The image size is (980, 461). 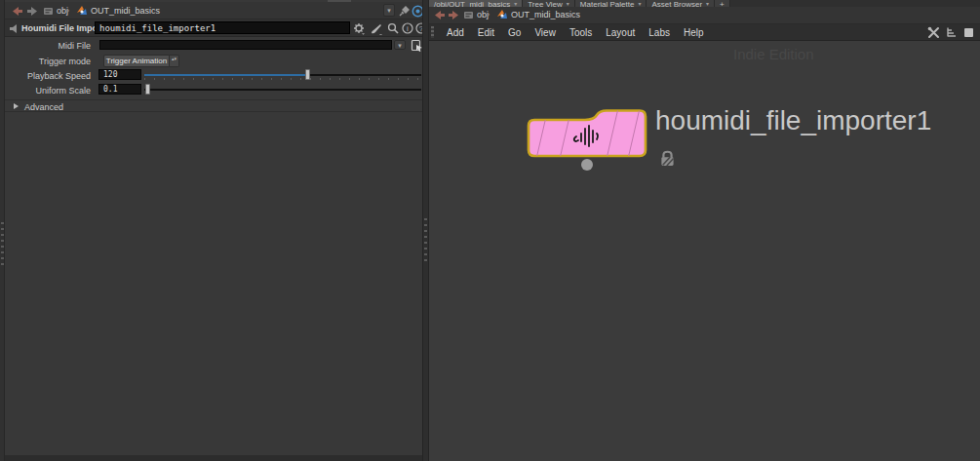 I want to click on uniform-scale-slider, so click(x=283, y=90).